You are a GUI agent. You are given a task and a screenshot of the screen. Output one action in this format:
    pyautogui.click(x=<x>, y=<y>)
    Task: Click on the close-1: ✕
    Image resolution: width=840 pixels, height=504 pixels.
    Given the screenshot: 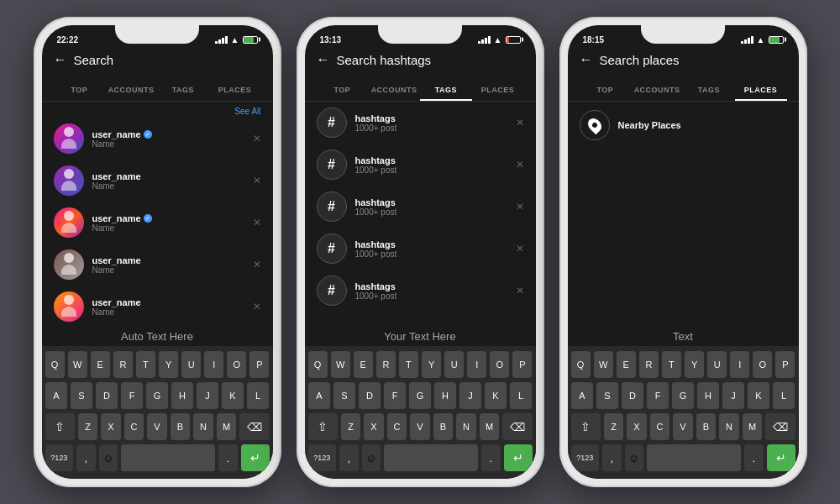 What is the action you would take?
    pyautogui.click(x=257, y=139)
    